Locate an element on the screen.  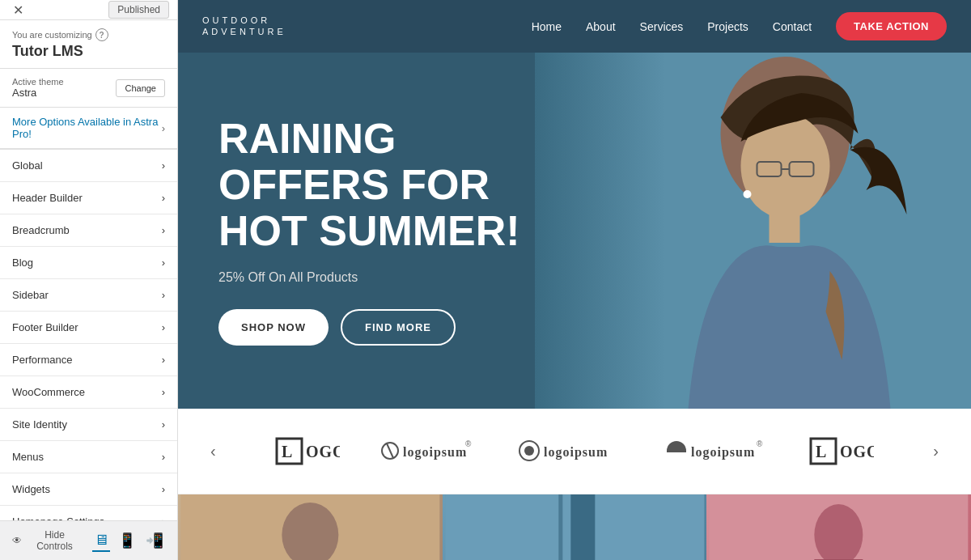
close-icon: ✕ is located at coordinates (18, 10).